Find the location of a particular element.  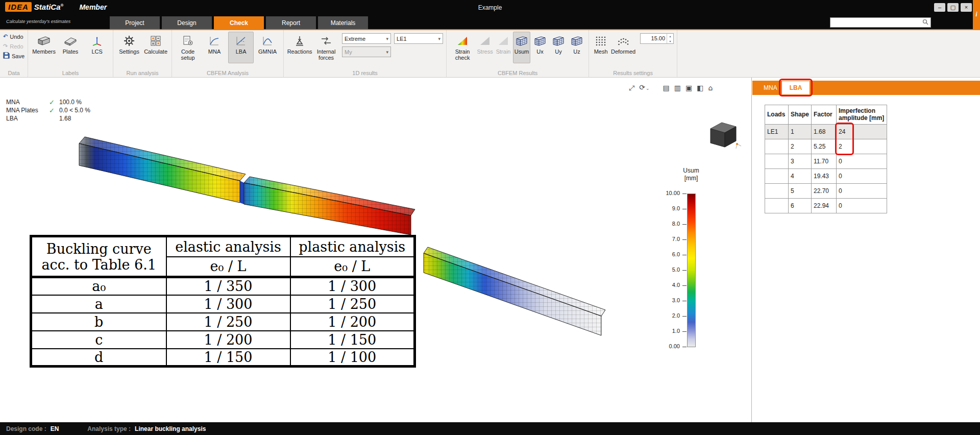

navigation-cube is located at coordinates (723, 135).